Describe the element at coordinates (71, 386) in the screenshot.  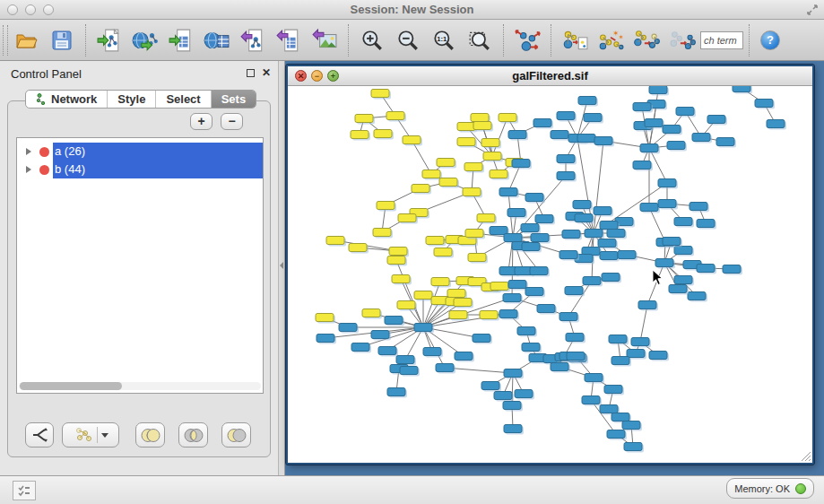
I see `scrollbar-thumb` at that location.